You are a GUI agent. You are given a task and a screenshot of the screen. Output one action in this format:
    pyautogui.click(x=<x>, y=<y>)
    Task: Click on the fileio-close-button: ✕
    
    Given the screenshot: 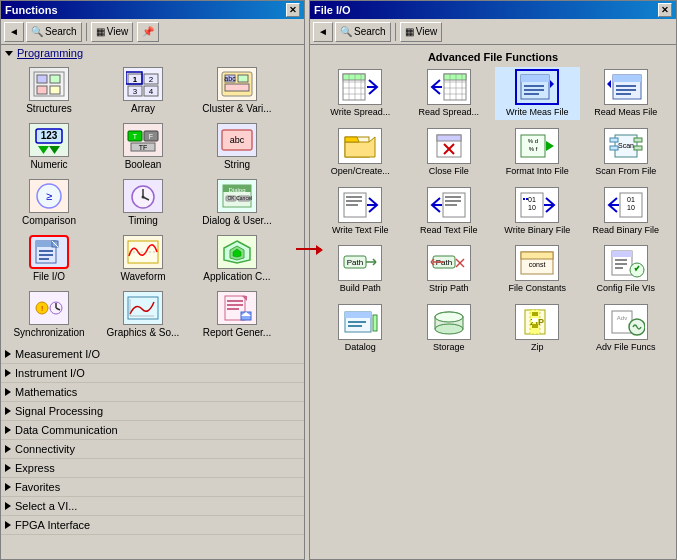 What is the action you would take?
    pyautogui.click(x=665, y=10)
    